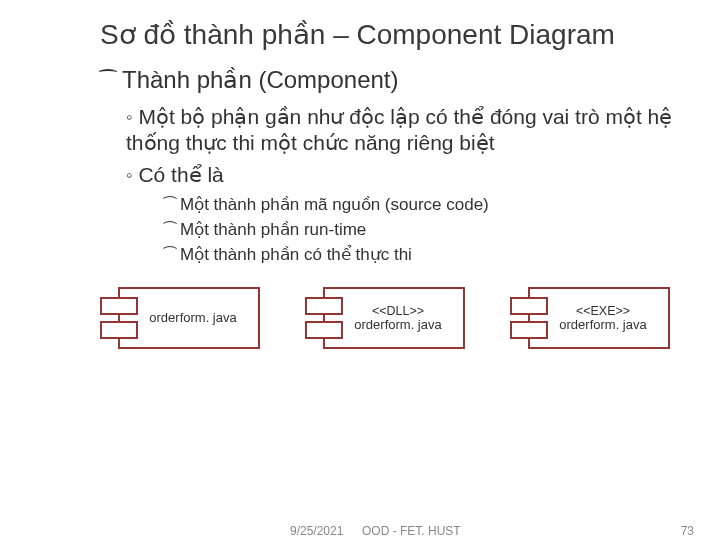  What do you see at coordinates (422, 230) in the screenshot?
I see `bullet-level3-item: ⁀Một thành phần run-time` at bounding box center [422, 230].